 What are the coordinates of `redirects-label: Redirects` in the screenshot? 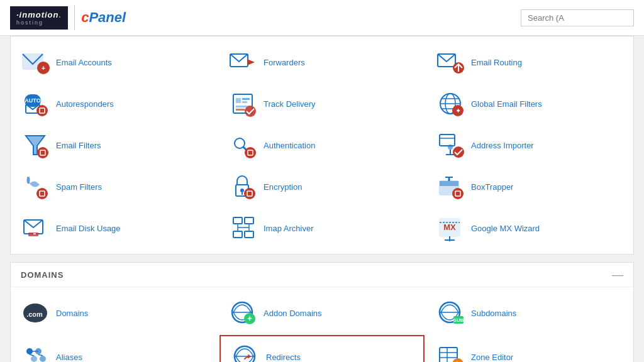 It's located at (283, 357).